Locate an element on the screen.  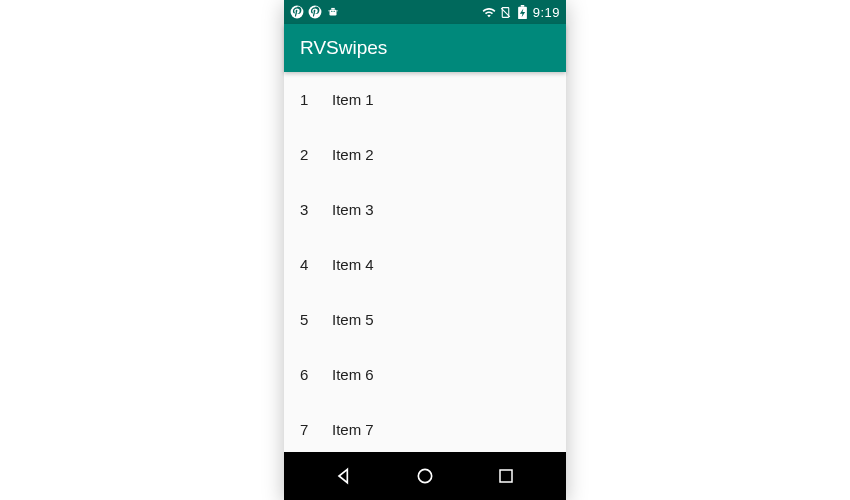
item-label: Item 1 is located at coordinates (441, 100).